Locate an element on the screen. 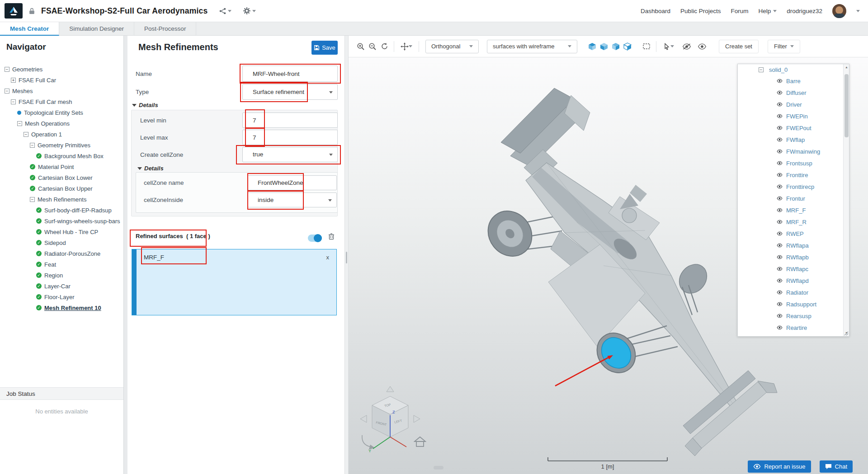 The image size is (868, 474). scene-tree-item: Radiator is located at coordinates (790, 292).